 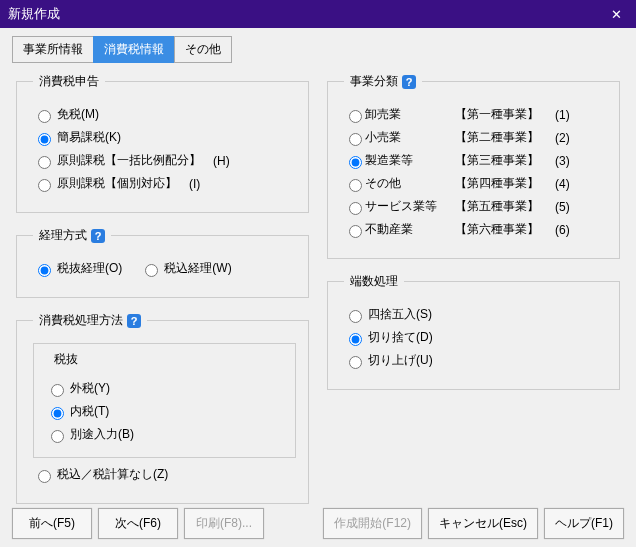 I want to click on label-kani: 簡易課税(K), so click(x=89, y=138).